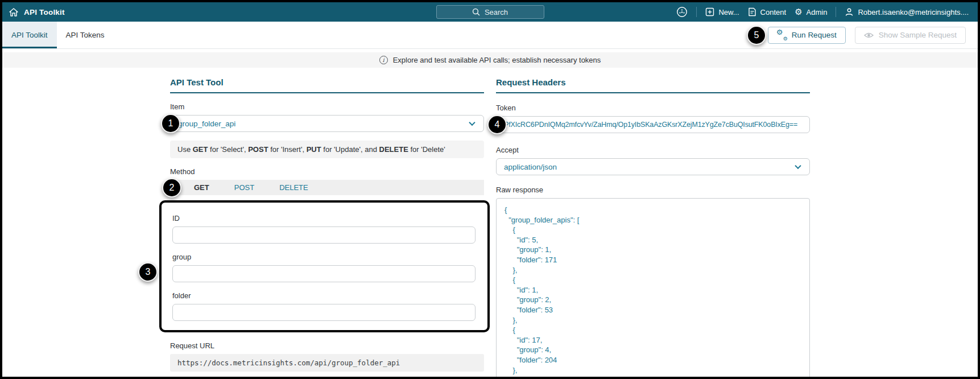 This screenshot has width=980, height=379. I want to click on annotation-box: 3 ID group folder, so click(324, 266).